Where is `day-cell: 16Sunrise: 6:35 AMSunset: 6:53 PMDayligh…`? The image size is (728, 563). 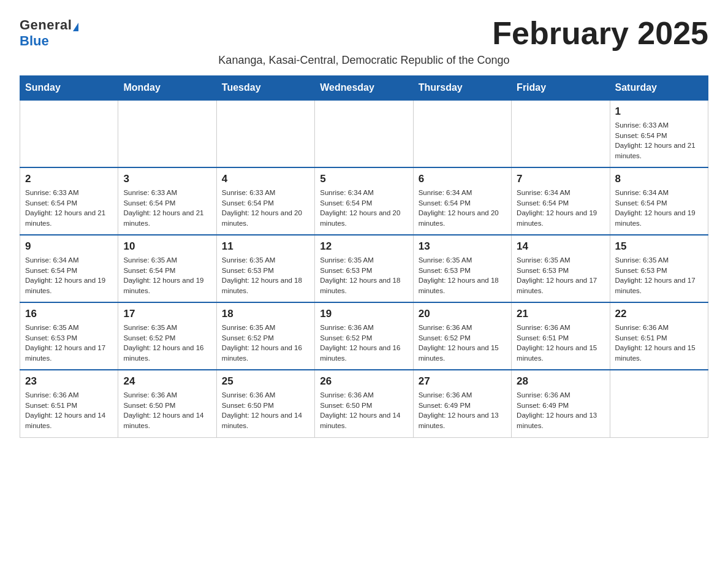 day-cell: 16Sunrise: 6:35 AMSunset: 6:53 PMDayligh… is located at coordinates (69, 336).